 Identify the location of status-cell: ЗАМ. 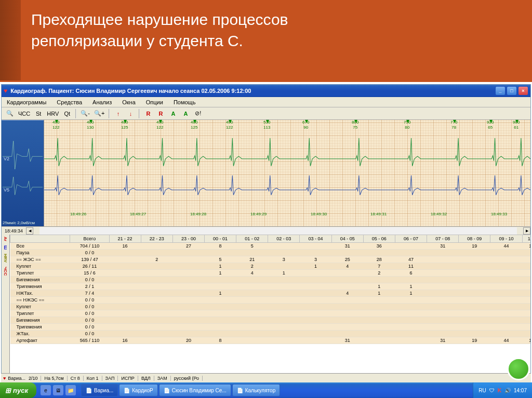
(163, 378).